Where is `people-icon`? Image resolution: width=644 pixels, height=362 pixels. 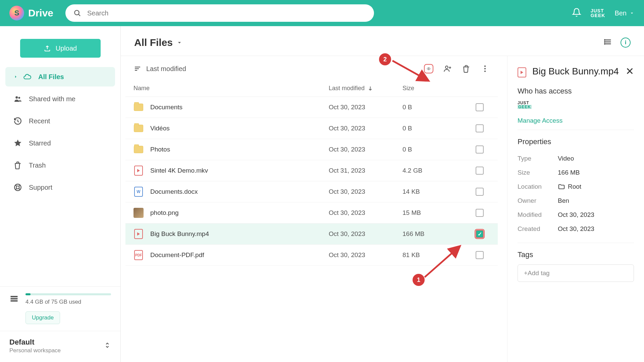
people-icon is located at coordinates (18, 99).